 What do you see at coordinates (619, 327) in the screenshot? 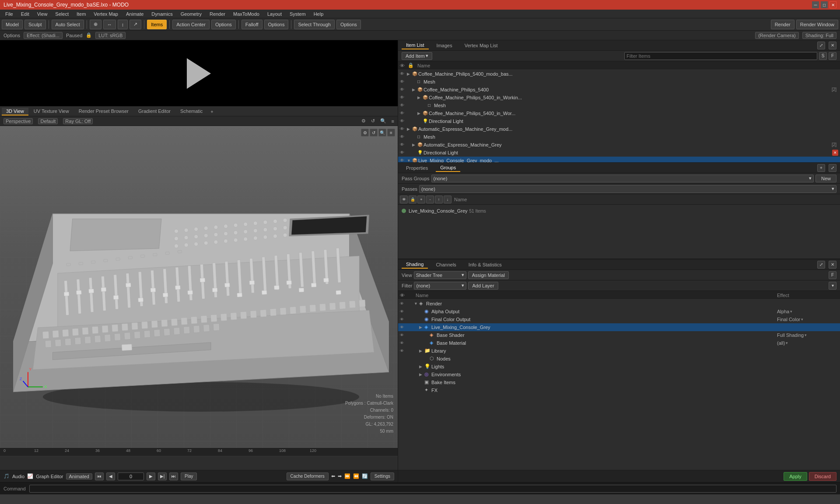
I see `shade-row-live-mixing: 👁 ▶ ◈ Live_Mixing_Console_Grey` at bounding box center [619, 327].